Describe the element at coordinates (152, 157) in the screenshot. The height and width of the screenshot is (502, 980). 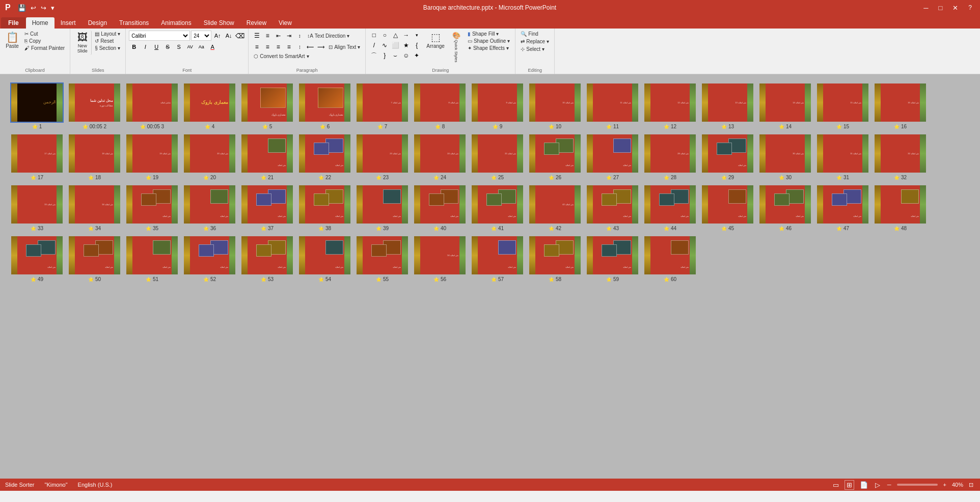
I see `list-item: متن اسلاید 19⭐19` at that location.